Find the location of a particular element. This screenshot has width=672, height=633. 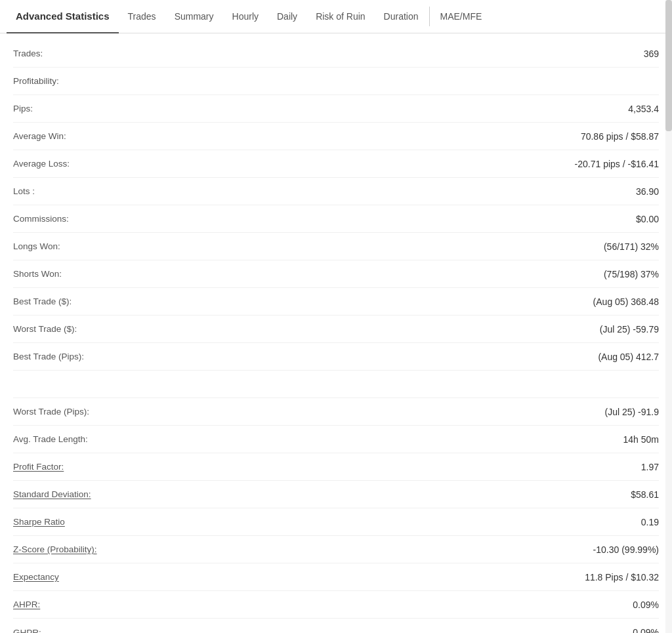

stat-row-trades: Trades:369 is located at coordinates (336, 54).